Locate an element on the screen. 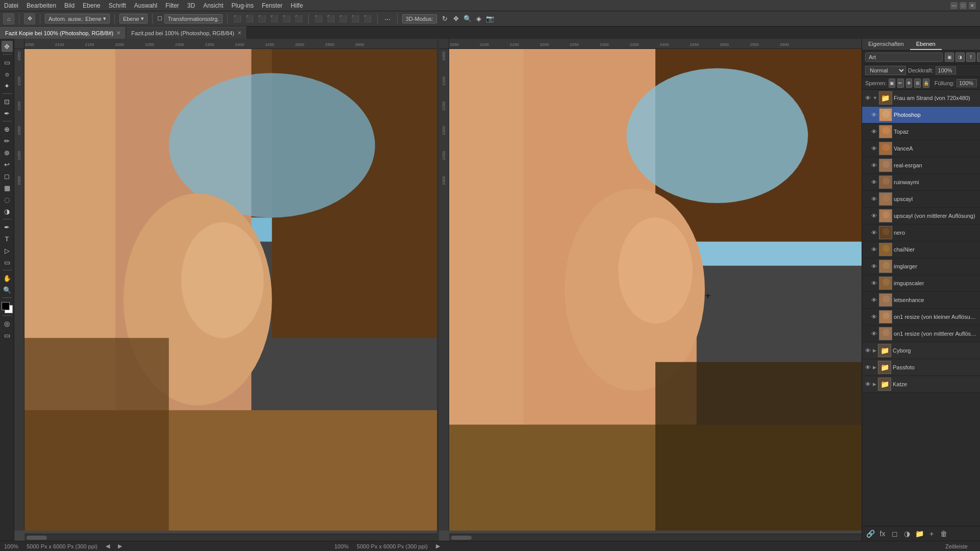 The image size is (980, 551). tab-left-close: ✕ is located at coordinates (118, 33).